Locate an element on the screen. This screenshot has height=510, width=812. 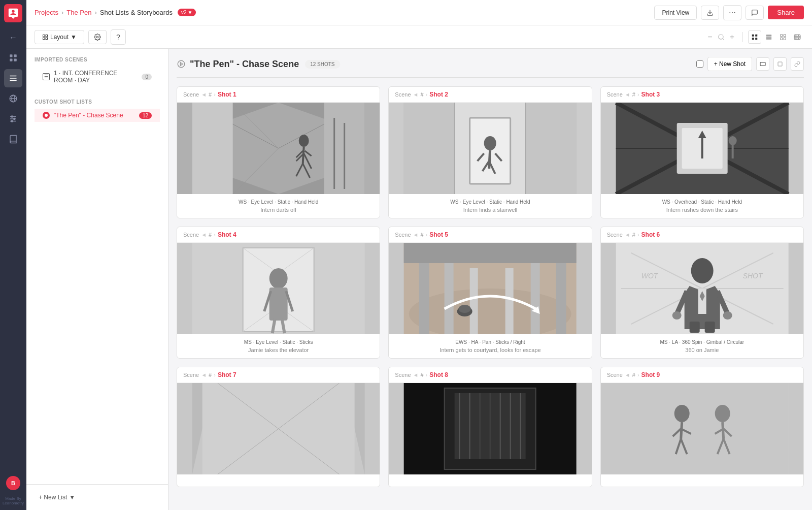
shot-card-header: Scene ◄ # › Shot 4 is located at coordinates (278, 235).